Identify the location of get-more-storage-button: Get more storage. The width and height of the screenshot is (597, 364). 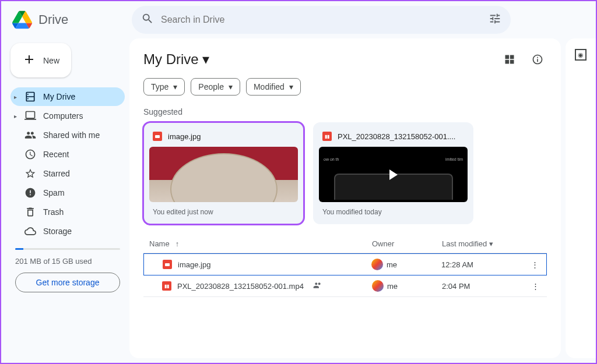
(68, 282).